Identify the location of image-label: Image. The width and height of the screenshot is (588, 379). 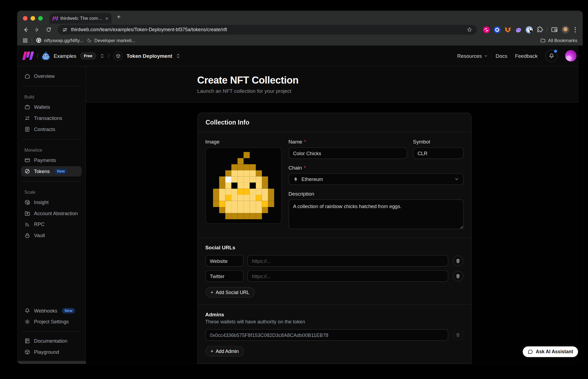
(213, 142).